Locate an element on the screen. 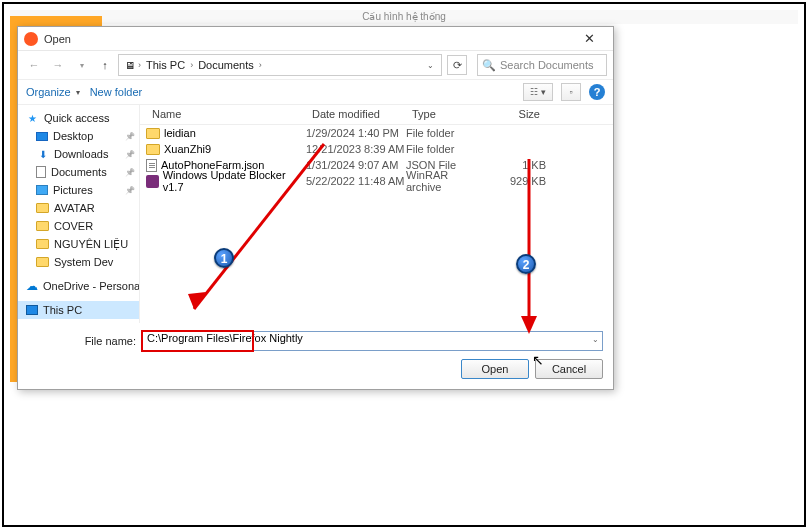 The image size is (809, 531). nav-downloads: Downloads is located at coordinates (78, 154).